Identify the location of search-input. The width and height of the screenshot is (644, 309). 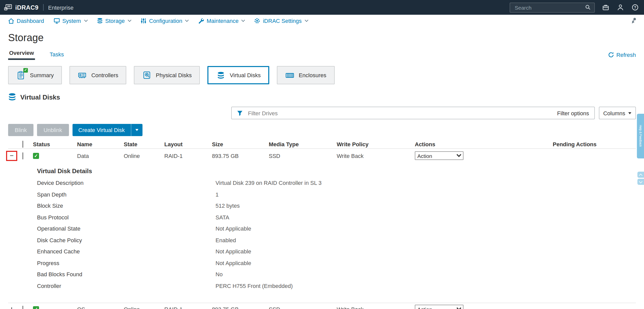
(548, 7).